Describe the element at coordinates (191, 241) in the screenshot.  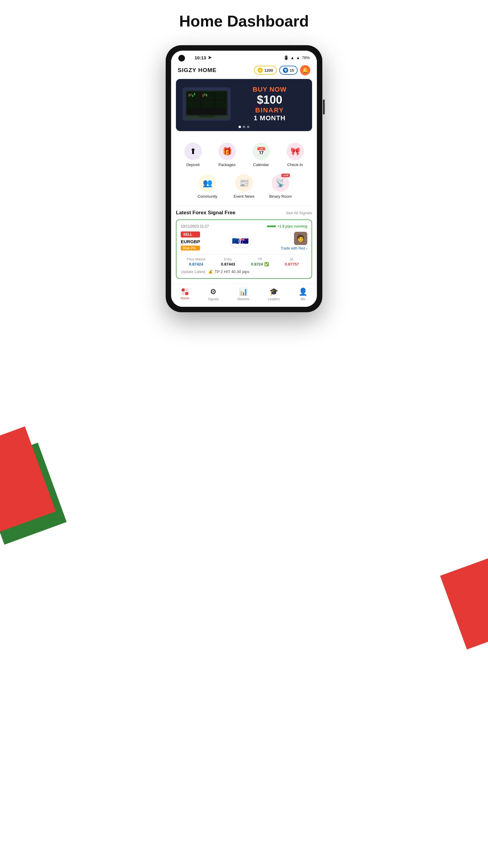
I see `signal-left: SELL EURGBP Risk 2%` at that location.